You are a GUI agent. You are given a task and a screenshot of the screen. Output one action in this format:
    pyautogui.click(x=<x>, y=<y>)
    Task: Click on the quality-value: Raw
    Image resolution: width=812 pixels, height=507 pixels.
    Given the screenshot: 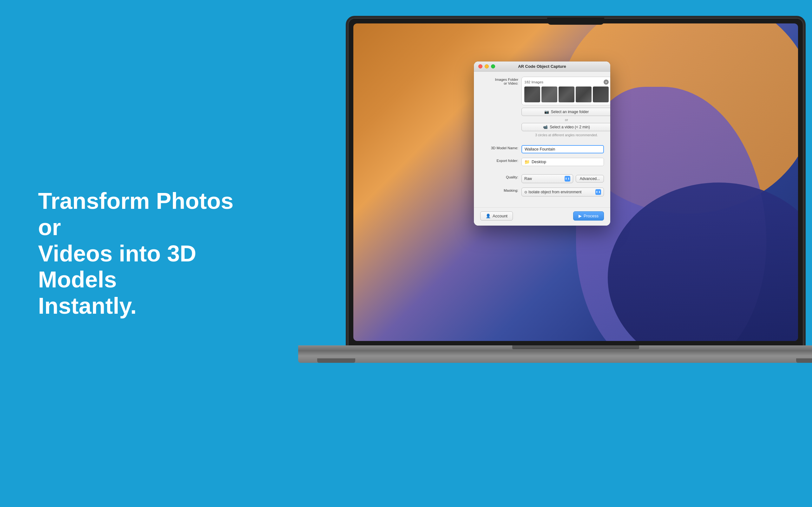 What is the action you would take?
    pyautogui.click(x=528, y=179)
    